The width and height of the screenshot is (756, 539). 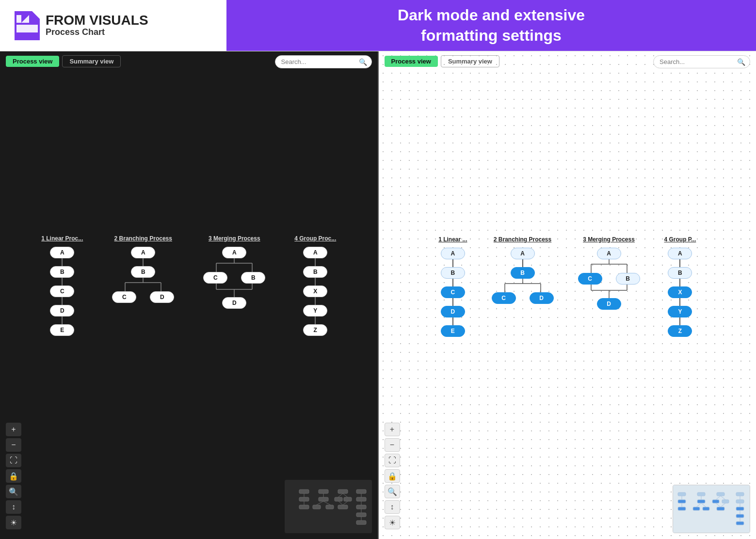 I want to click on left-process-view-tab: Process view, so click(x=32, y=61).